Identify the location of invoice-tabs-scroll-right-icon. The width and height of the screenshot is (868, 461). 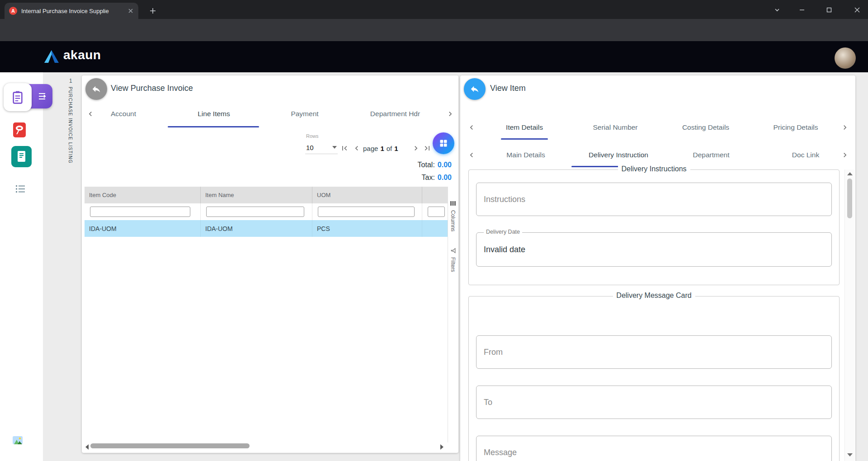
(450, 114).